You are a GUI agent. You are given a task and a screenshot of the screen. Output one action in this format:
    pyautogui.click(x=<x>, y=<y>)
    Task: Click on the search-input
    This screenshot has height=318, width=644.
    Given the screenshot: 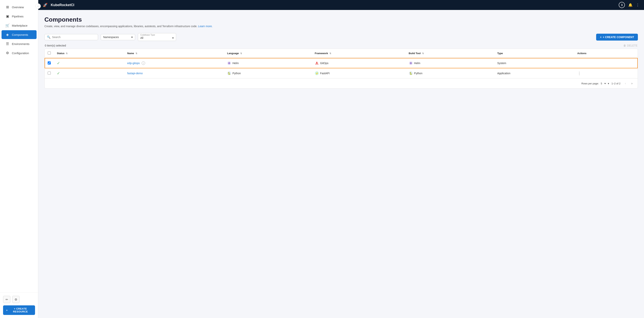 What is the action you would take?
    pyautogui.click(x=74, y=37)
    